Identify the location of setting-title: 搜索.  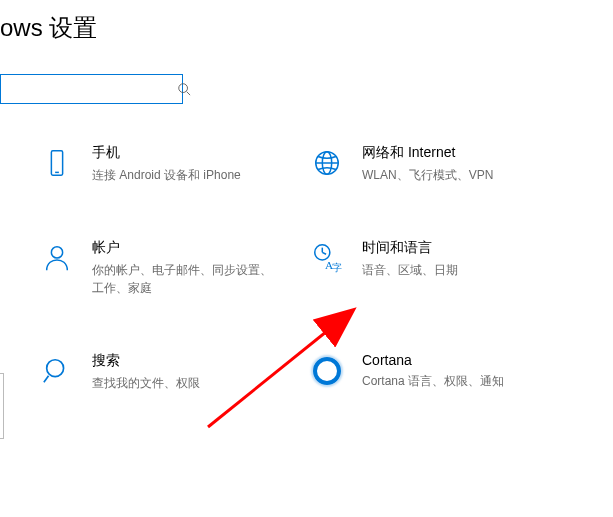
(146, 361).